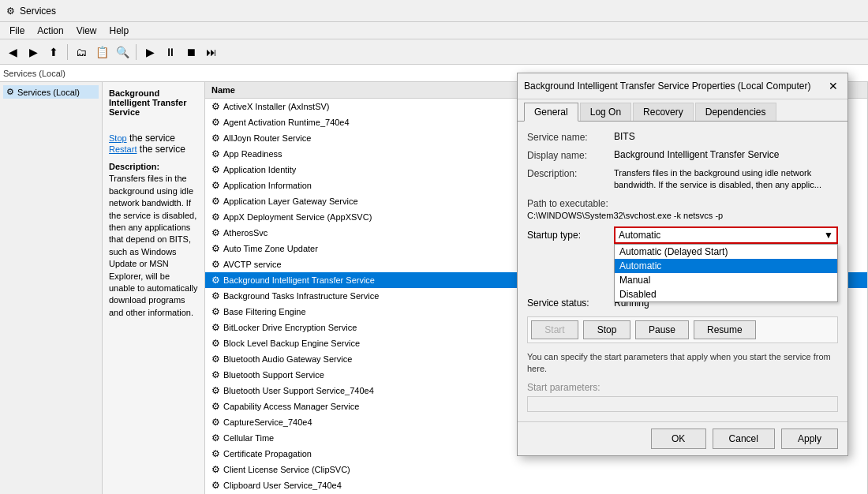 This screenshot has height=494, width=868. What do you see at coordinates (68, 52) in the screenshot?
I see `toolbar-sep1` at bounding box center [68, 52].